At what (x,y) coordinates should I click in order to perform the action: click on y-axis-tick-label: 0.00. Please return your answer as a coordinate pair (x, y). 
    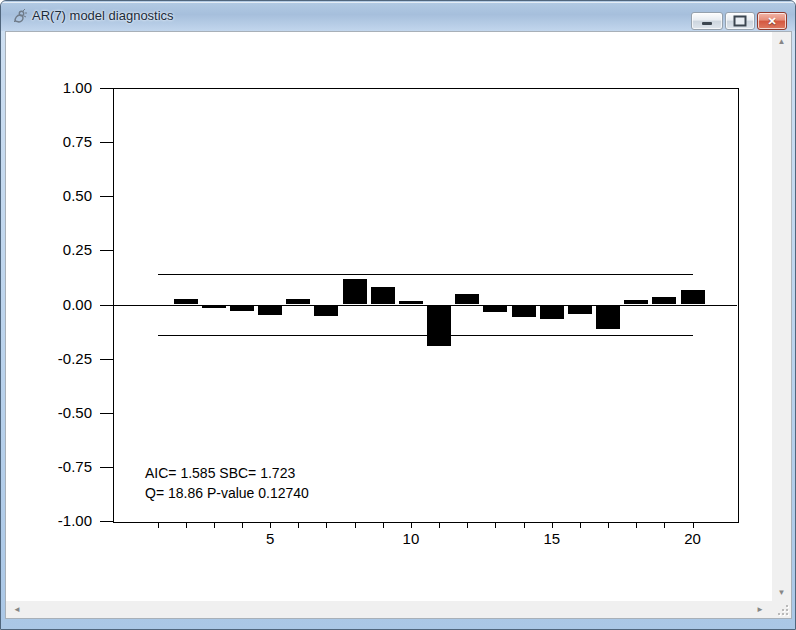
    Looking at the image, I should click on (64, 304).